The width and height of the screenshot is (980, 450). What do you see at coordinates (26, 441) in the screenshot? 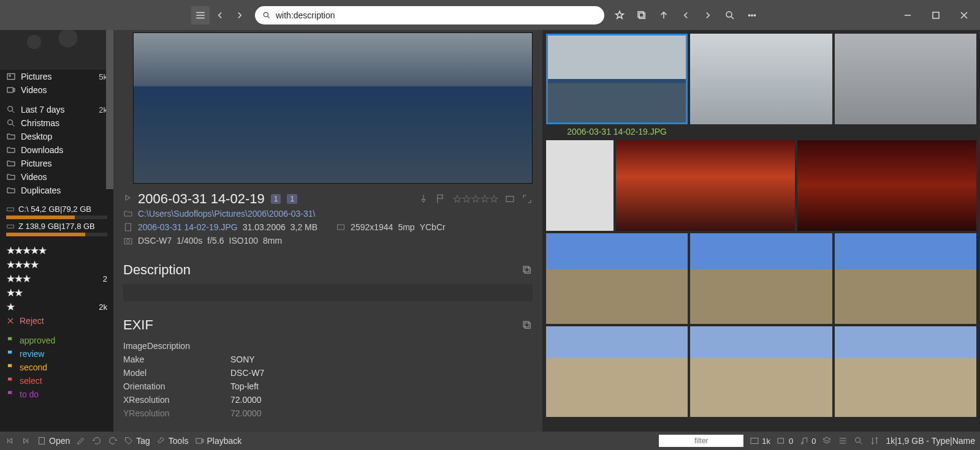
I see `last-button` at bounding box center [26, 441].